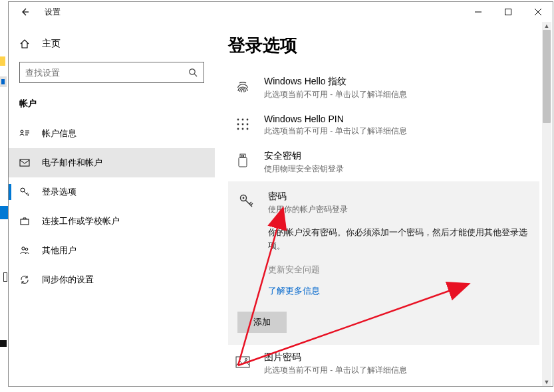 The height and width of the screenshot is (392, 554). I want to click on option-title: 图片密码, so click(335, 357).